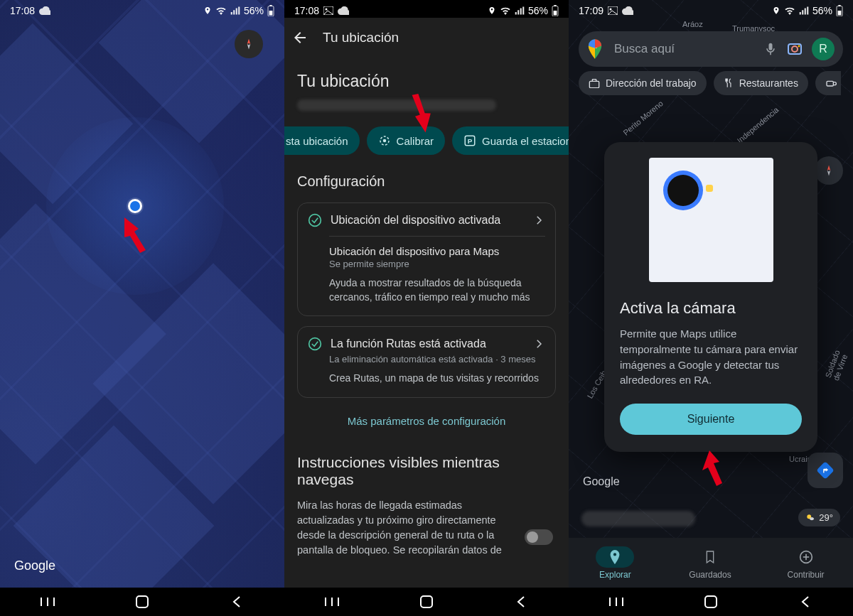  Describe the element at coordinates (235, 11) in the screenshot. I see `signal-icon` at that location.